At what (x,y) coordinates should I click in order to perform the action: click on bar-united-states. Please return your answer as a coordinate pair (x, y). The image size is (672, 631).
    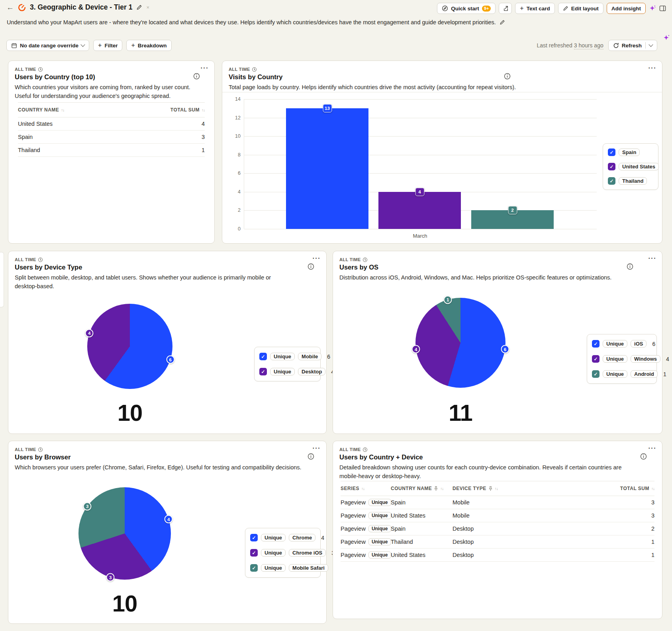
    Looking at the image, I should click on (420, 210).